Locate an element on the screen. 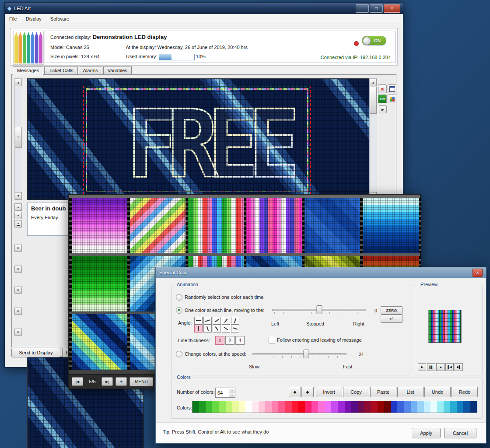 Image resolution: width=490 pixels, height=448 pixels. radio-one-color-per-line is located at coordinates (179, 311).